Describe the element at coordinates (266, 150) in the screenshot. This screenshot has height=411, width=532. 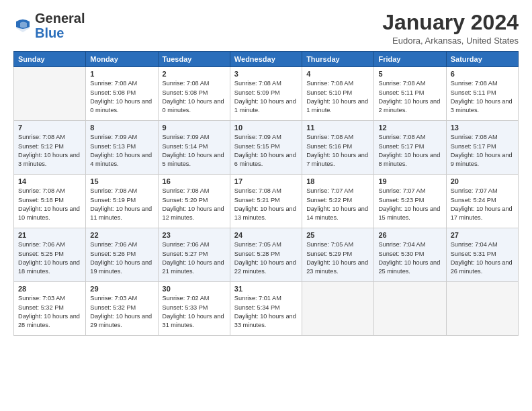
I see `day-info: Sunrise: 7:09 AM Sunset: 5:15 PM Dayligh…` at that location.